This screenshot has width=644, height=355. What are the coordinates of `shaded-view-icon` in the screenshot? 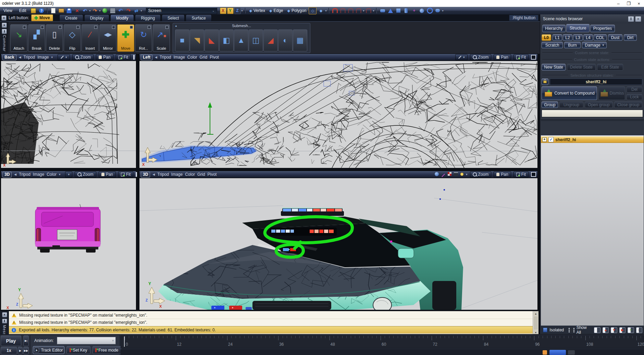 It's located at (437, 175).